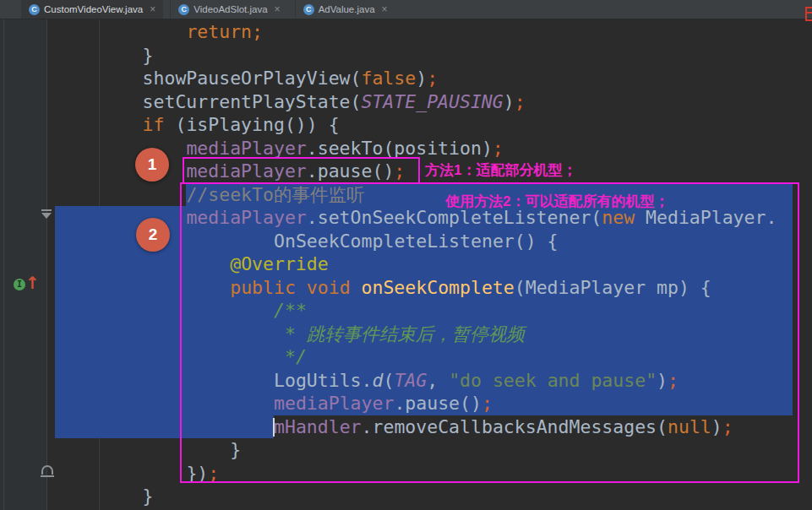 This screenshot has width=812, height=510. I want to click on code-line: mediaPlayer.seekTo(position);, so click(345, 149).